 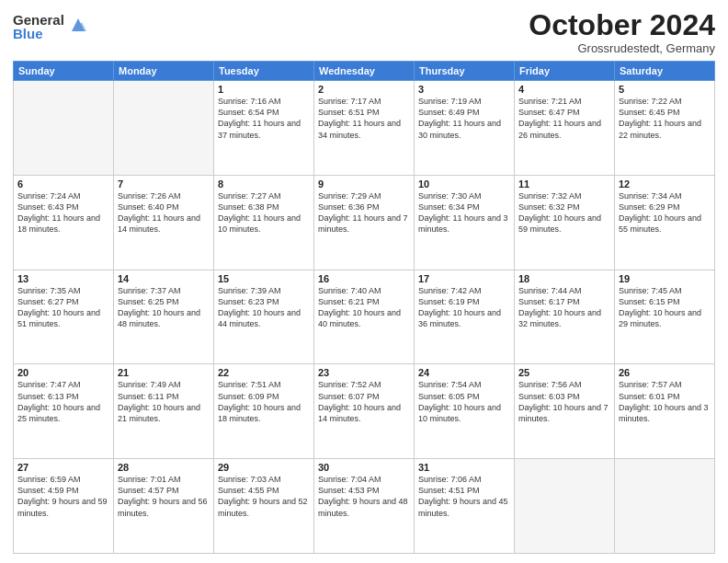 What do you see at coordinates (665, 184) in the screenshot?
I see `day-number: 12` at bounding box center [665, 184].